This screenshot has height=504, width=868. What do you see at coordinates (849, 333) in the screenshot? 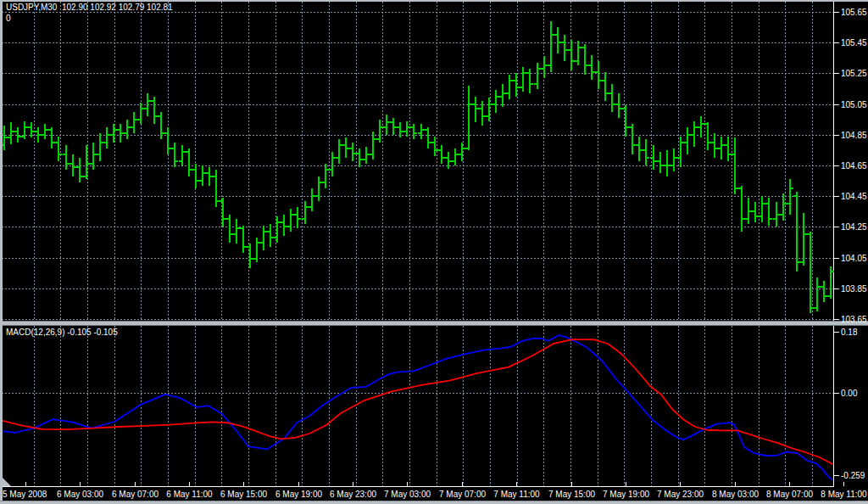
I see `macd-axis-label: 0.18` at bounding box center [849, 333].